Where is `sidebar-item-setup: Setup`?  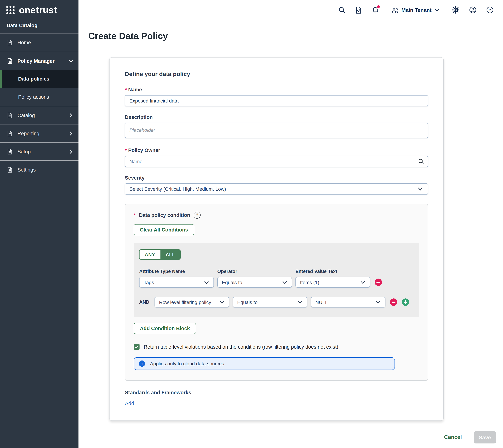 sidebar-item-setup: Setup is located at coordinates (39, 151).